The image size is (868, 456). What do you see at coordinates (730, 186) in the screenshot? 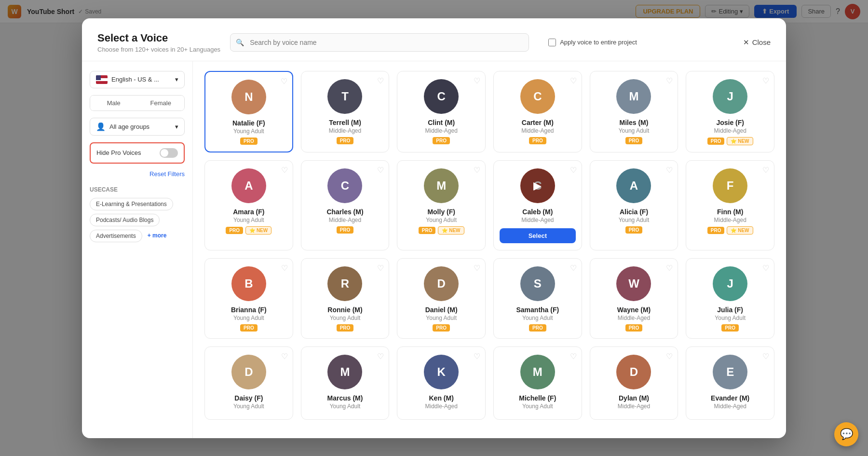
I see `voice-avatar: F` at bounding box center [730, 186].